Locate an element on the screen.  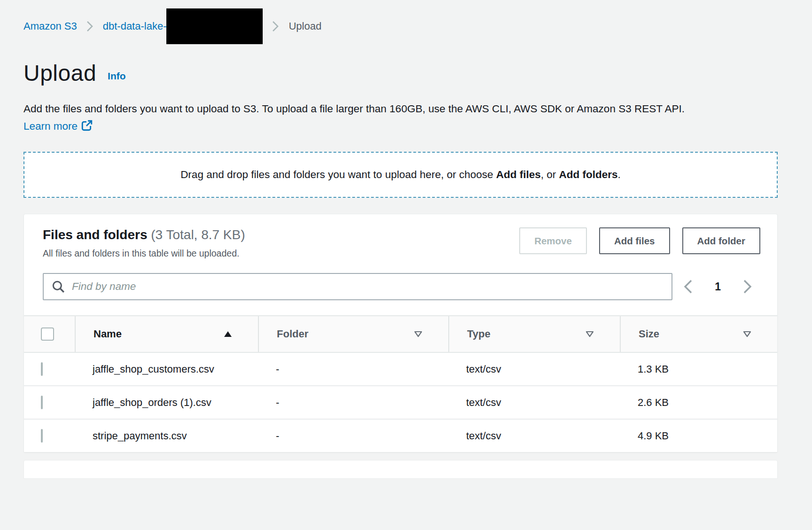
current-page-number: 1 is located at coordinates (718, 287).